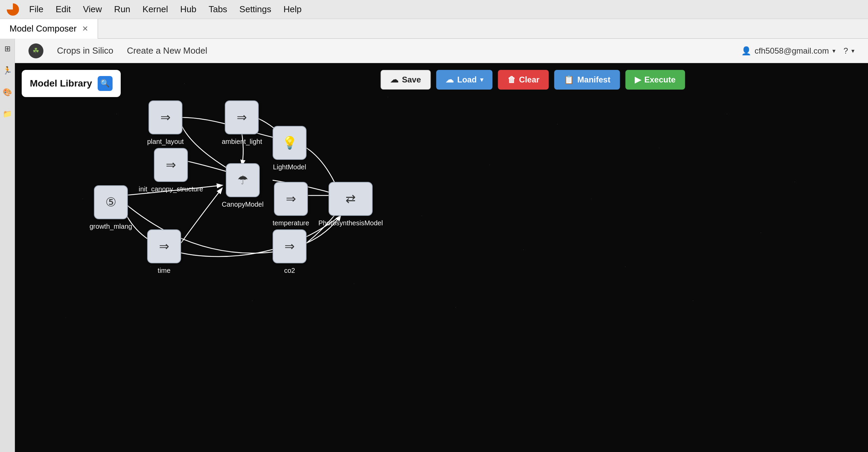 The height and width of the screenshot is (452, 868). Describe the element at coordinates (61, 83) in the screenshot. I see `model-library-title: Model Library` at that location.